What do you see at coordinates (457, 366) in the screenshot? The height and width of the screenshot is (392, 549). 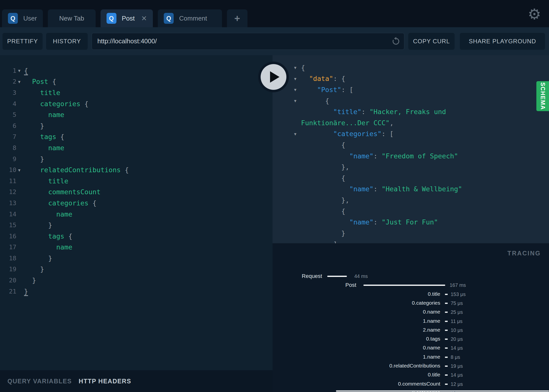 I see `trace-duration: 19 μs` at bounding box center [457, 366].